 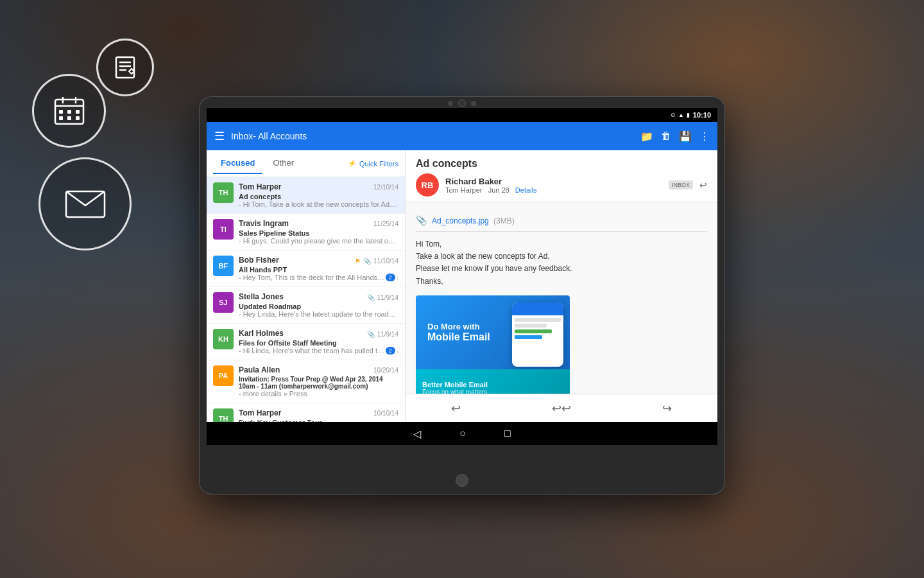 I want to click on detail-details-link: Details, so click(x=526, y=190).